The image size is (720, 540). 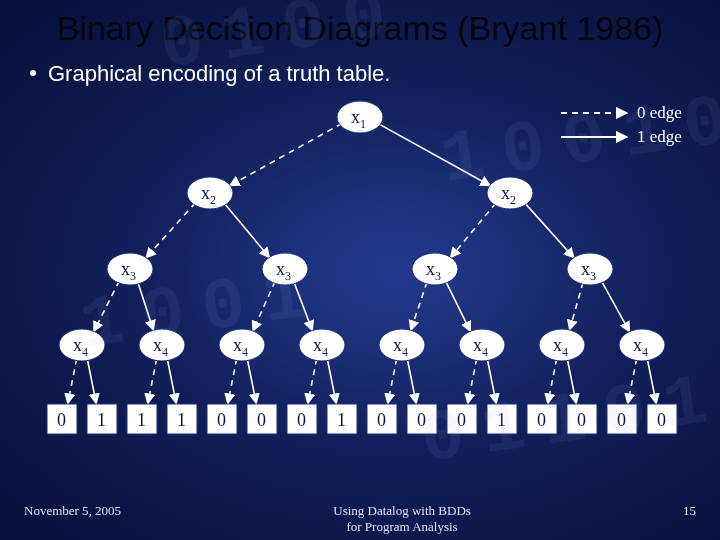 What do you see at coordinates (219, 74) in the screenshot?
I see `bullet-text: Graphical encoding of a truth table.` at bounding box center [219, 74].